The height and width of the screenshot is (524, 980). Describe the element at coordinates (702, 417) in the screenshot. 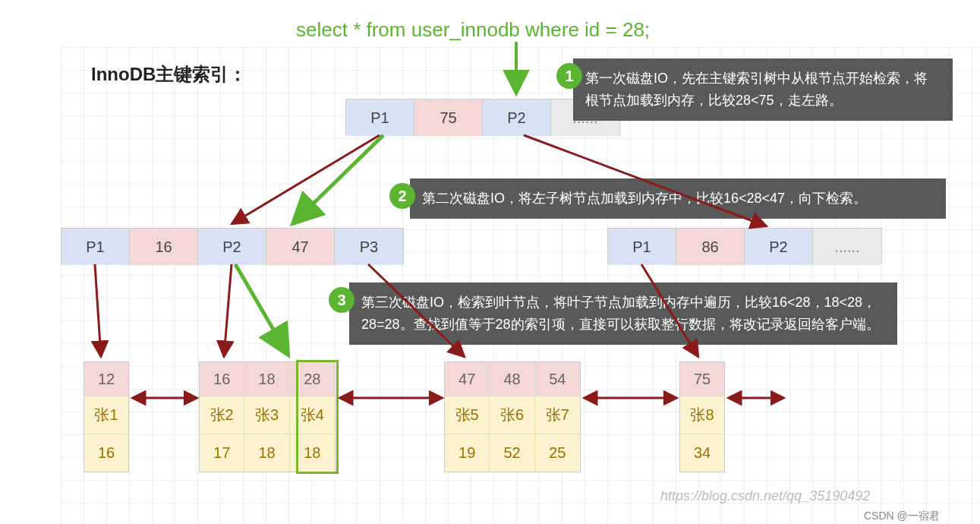

I see `leaf-node-4: 75 张8 34` at that location.